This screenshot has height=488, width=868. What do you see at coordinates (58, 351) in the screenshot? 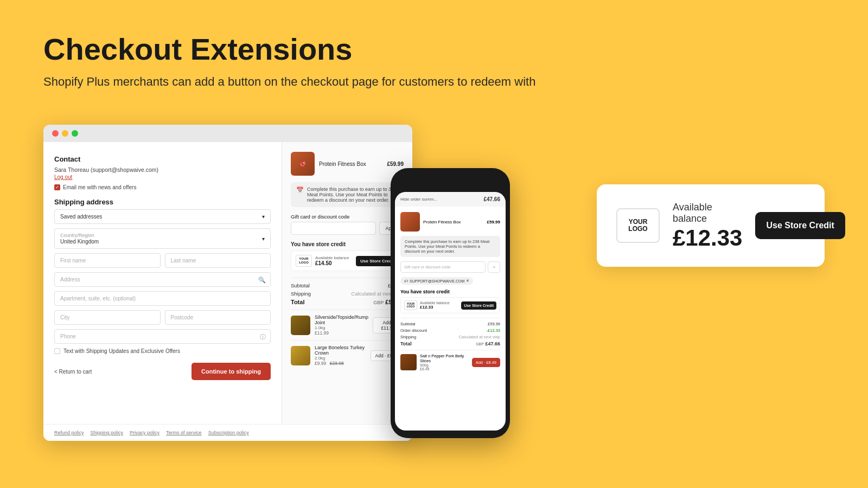
I see `text-updates-checkbox` at bounding box center [58, 351].